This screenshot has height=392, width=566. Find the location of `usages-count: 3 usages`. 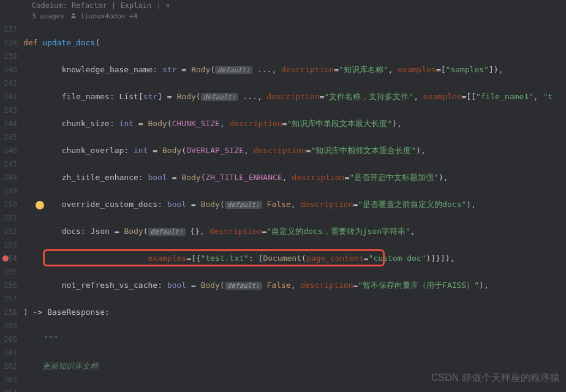

usages-count: 3 usages is located at coordinates (48, 16).